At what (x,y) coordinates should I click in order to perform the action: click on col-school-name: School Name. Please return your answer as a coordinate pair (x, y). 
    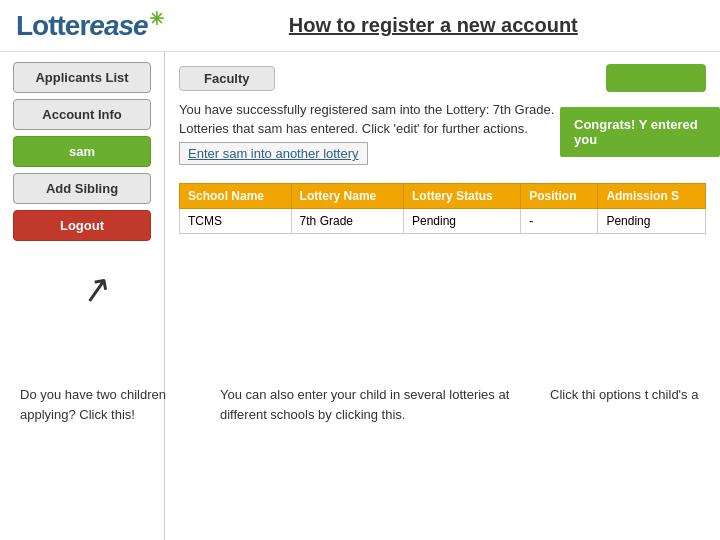
    Looking at the image, I should click on (236, 196).